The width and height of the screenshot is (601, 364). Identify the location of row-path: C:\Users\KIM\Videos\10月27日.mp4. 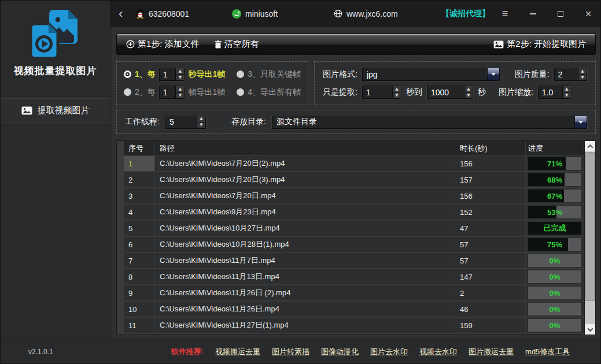
(305, 228).